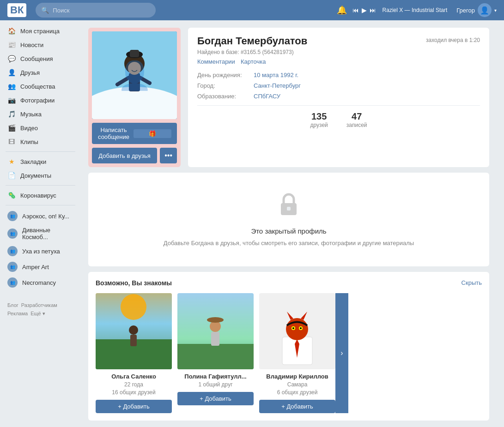 This screenshot has width=504, height=427. What do you see at coordinates (216, 62) in the screenshot?
I see `comments-link: Комментарии` at bounding box center [216, 62].